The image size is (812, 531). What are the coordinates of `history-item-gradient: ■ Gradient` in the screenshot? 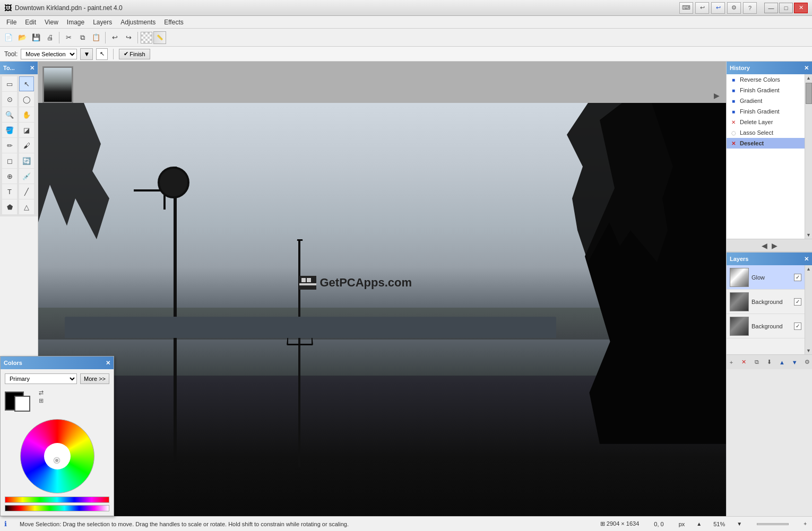 It's located at (765, 101).